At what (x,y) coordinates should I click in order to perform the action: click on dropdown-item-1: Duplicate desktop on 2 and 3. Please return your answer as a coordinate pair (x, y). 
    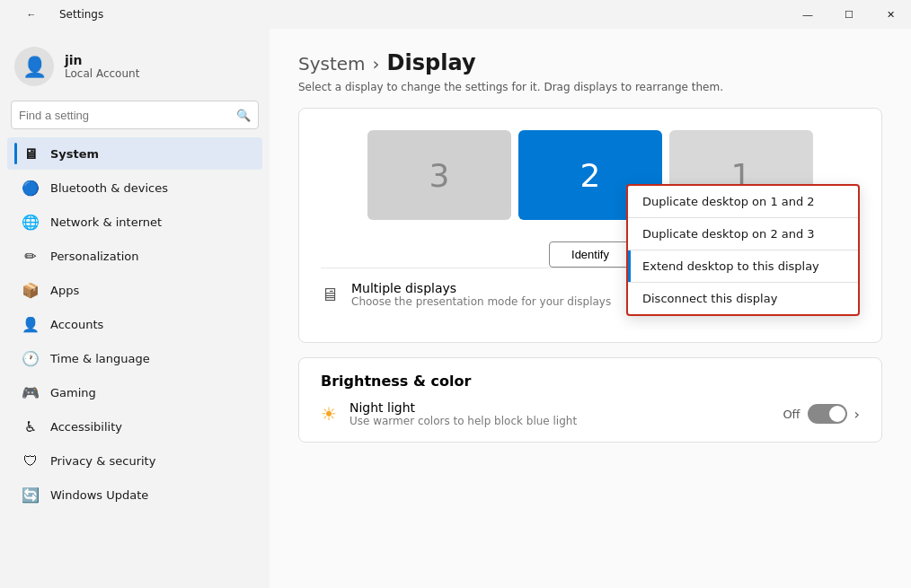
    Looking at the image, I should click on (743, 233).